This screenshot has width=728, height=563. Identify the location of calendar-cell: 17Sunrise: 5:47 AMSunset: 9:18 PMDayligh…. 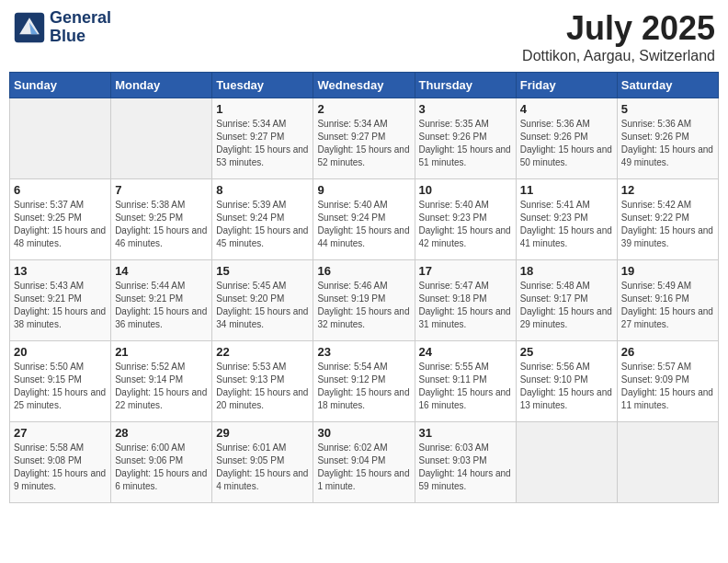
(465, 301).